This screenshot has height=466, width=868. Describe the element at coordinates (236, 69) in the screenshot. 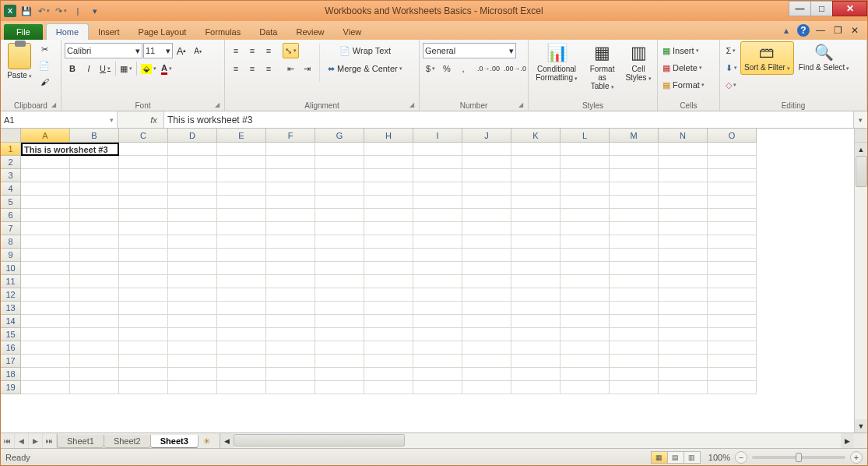

I see `align-left-icon: ≡` at that location.